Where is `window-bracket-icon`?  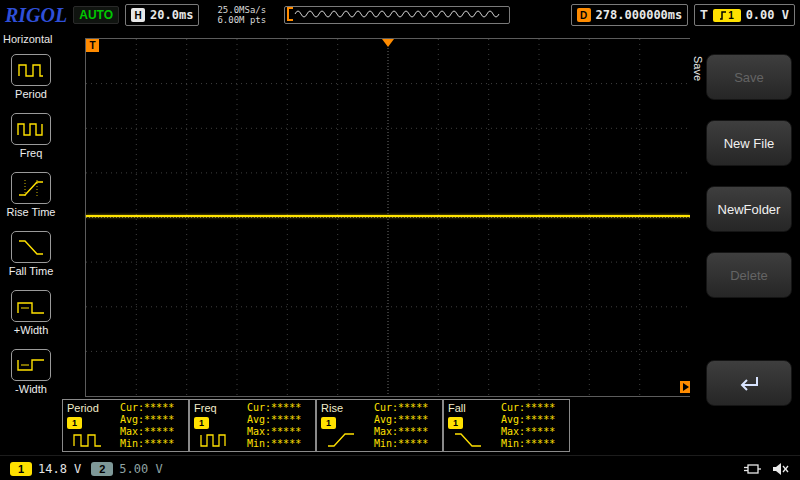 window-bracket-icon is located at coordinates (290, 14).